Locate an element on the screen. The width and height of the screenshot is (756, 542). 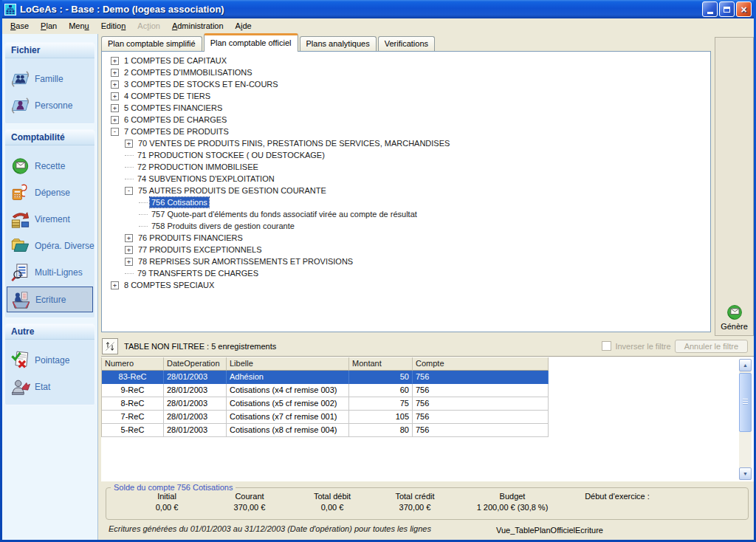
menu-action: Action is located at coordinates (149, 26).